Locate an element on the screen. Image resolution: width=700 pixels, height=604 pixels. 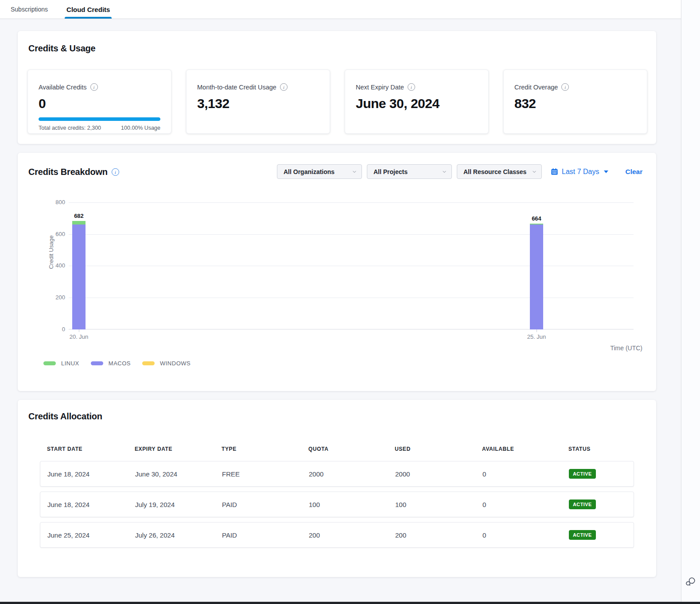
chart-legend: LINUX MACOS WINDOWS is located at coordinates (117, 363).